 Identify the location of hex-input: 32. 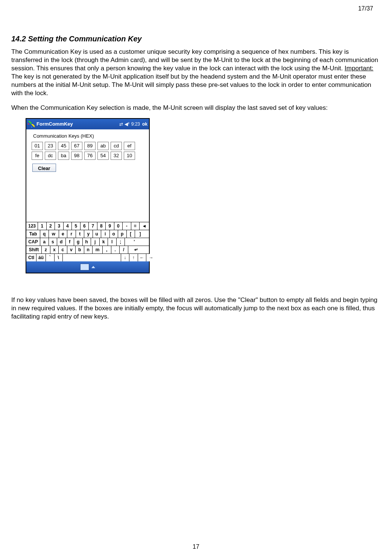
(116, 156).